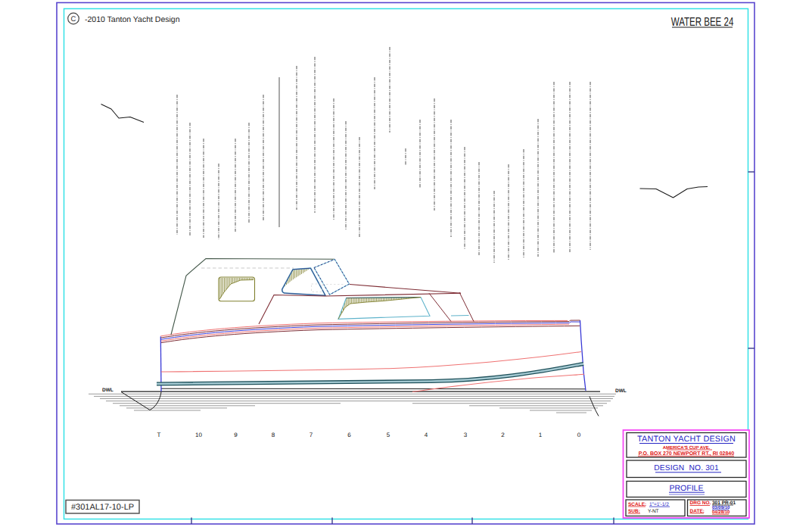 Image resolution: width=812 pixels, height=527 pixels. What do you see at coordinates (132, 20) in the screenshot?
I see `svg-text: -2010 Tanton Yacht Design` at bounding box center [132, 20].